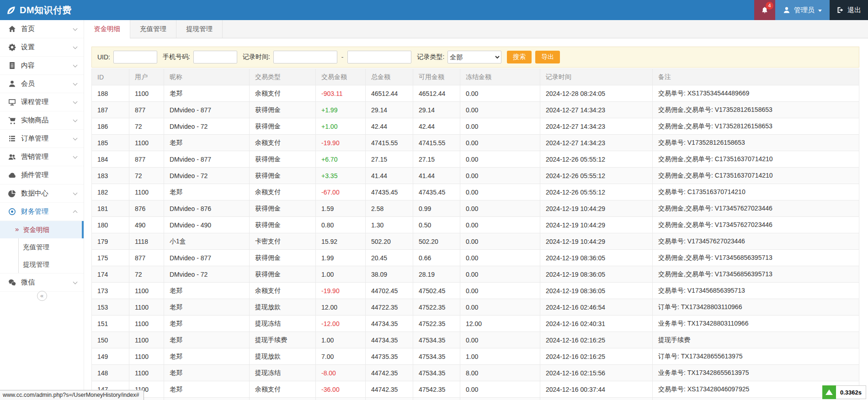  What do you see at coordinates (389, 340) in the screenshot?
I see `table-cell: 44734.35` at bounding box center [389, 340].